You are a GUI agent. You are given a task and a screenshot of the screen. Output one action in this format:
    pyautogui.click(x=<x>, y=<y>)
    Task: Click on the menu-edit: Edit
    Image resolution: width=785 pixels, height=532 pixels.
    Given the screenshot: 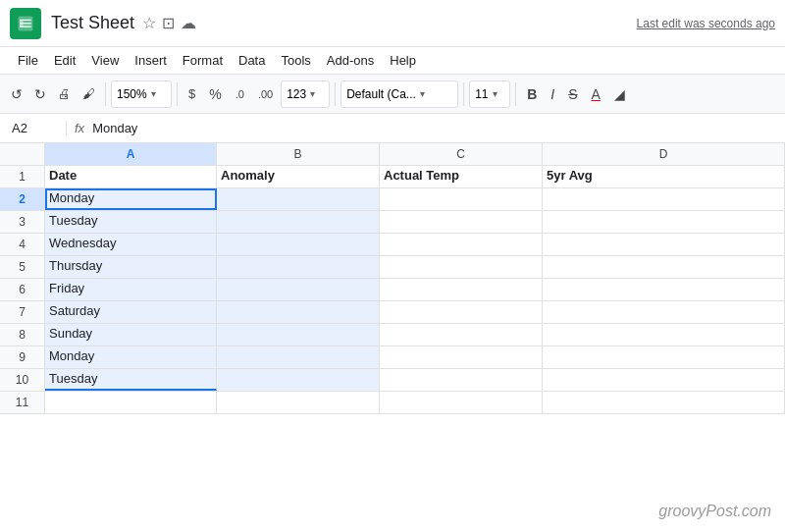 What is the action you would take?
    pyautogui.click(x=65, y=61)
    